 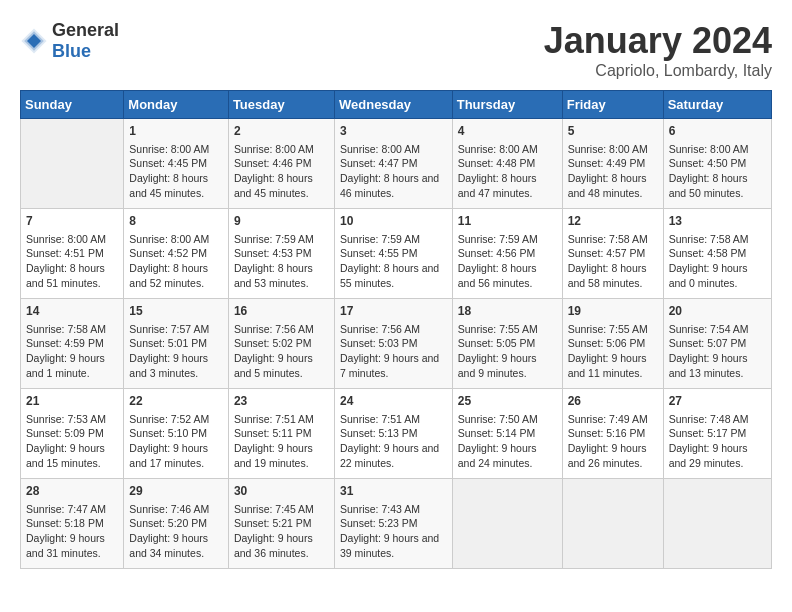 I want to click on sunrise-text: Sunrise: 7:53 AM, so click(x=72, y=420).